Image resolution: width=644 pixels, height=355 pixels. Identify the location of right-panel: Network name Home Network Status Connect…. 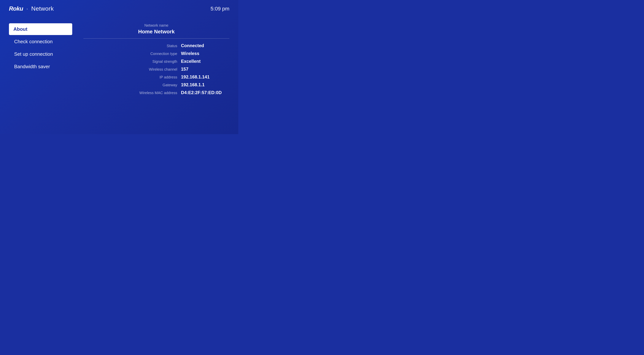
(156, 61).